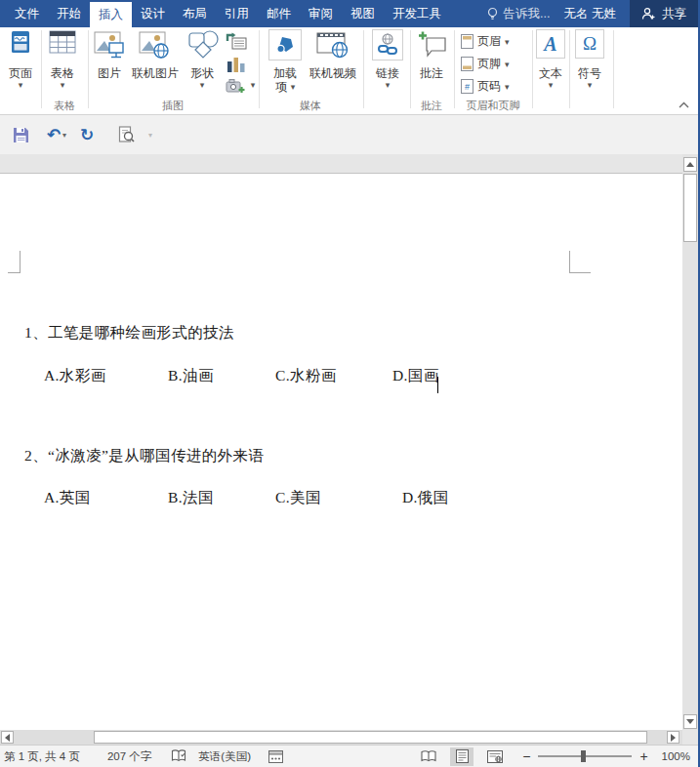 The image size is (700, 767). What do you see at coordinates (75, 377) in the screenshot?
I see `option-a: A.水彩画` at bounding box center [75, 377].